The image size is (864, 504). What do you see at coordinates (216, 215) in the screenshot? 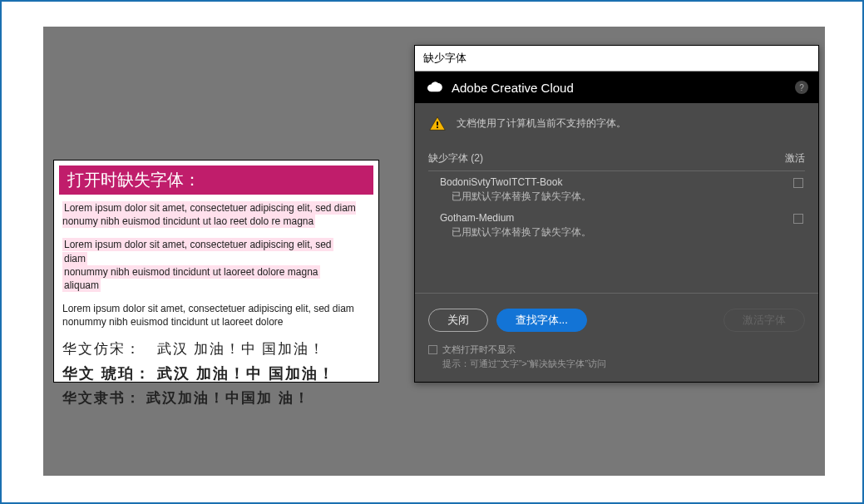
I see `paragraph-1: Lorem ipsum dolor sit amet, consectetuer…` at bounding box center [216, 215].